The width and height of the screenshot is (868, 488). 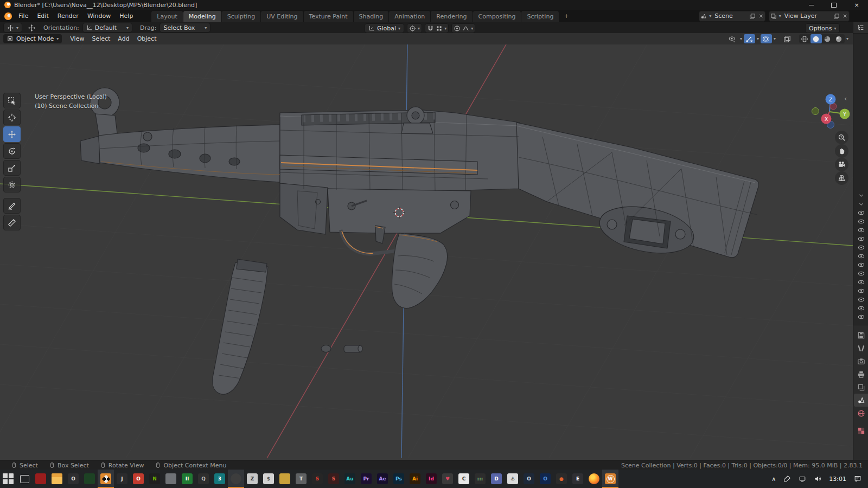 What do you see at coordinates (329, 16) in the screenshot?
I see `workspace-tab-texture-paint: Texture Paint` at bounding box center [329, 16].